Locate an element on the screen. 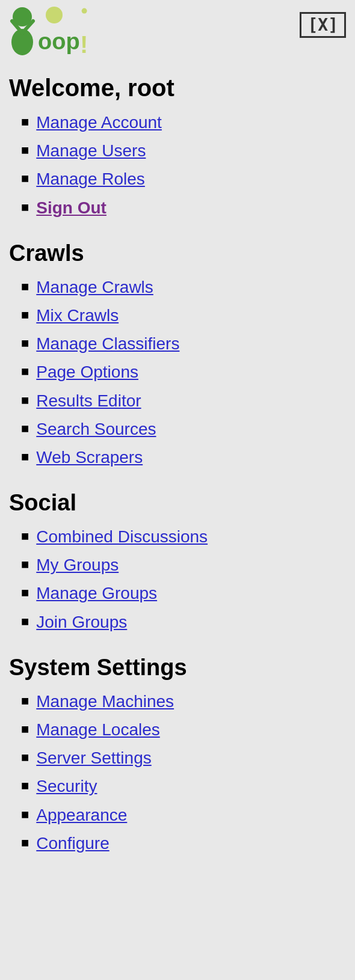 This screenshot has height=980, width=355. social-heading: Social is located at coordinates (177, 503).